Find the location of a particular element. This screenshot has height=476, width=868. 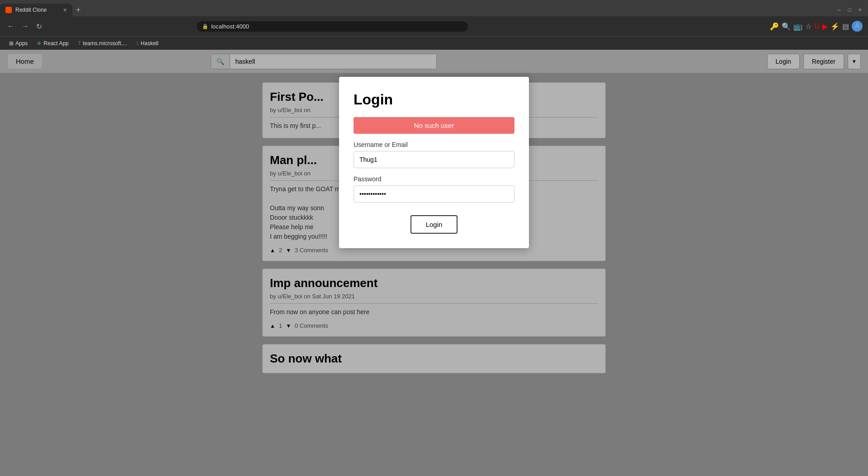

search-icon: 🔍 is located at coordinates (786, 26).